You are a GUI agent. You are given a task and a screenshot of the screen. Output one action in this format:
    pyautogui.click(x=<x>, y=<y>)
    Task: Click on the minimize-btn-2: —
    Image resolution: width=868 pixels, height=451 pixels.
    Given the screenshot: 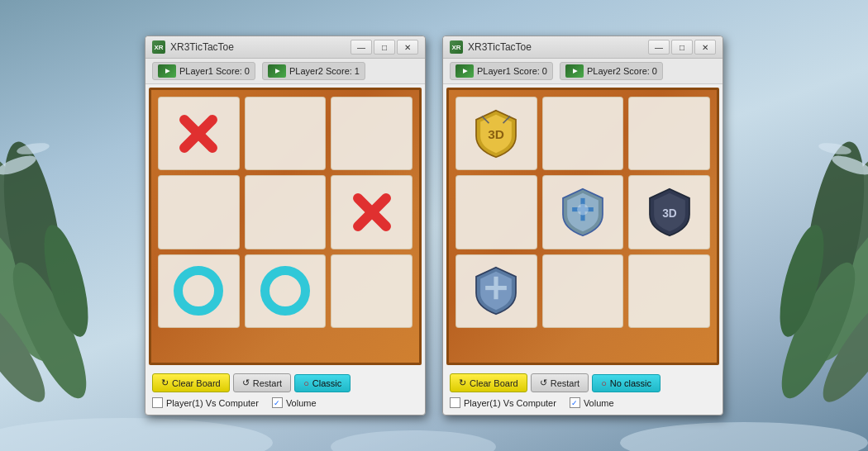 What is the action you would take?
    pyautogui.click(x=659, y=47)
    